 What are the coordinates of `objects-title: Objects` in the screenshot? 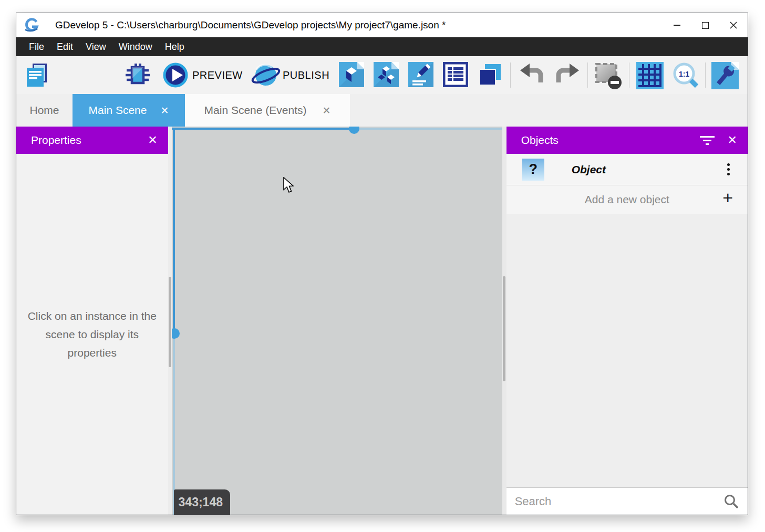 It's located at (540, 140).